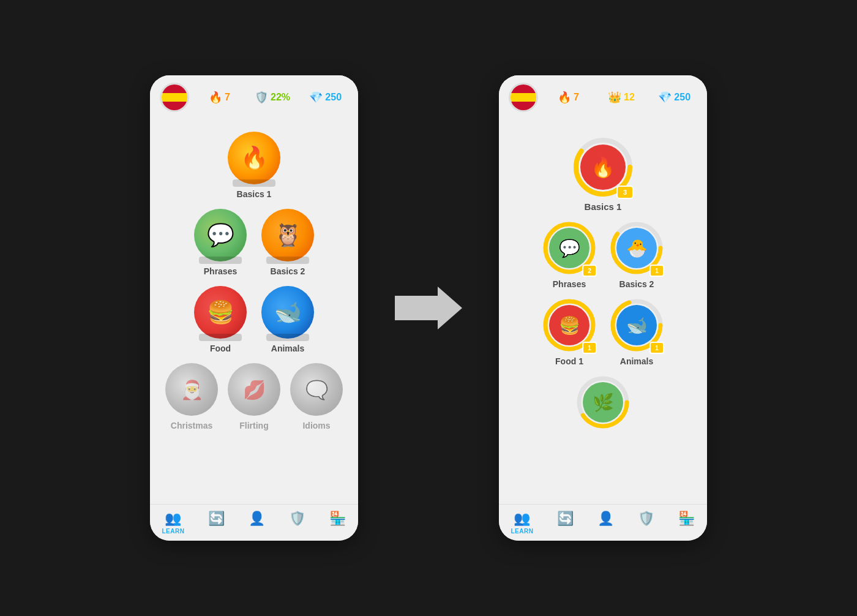 This screenshot has width=857, height=616. I want to click on lesson-pair-1: 💬 Phrases 🦉 Basics 2, so click(254, 242).